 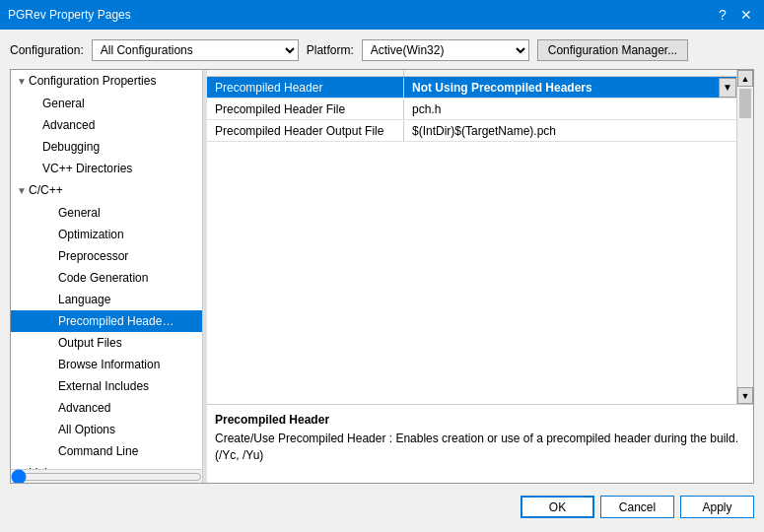 I want to click on tree-item-cpp: ▼C/C++, so click(x=106, y=191).